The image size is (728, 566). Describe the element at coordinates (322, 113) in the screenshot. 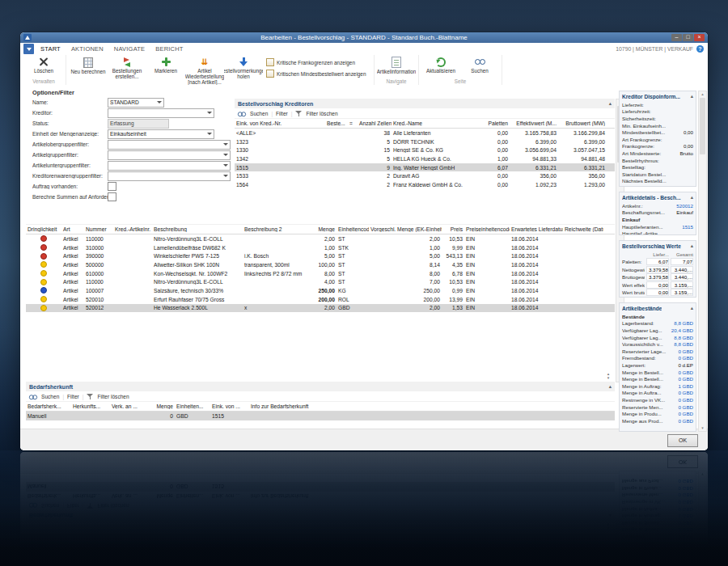

I see `kreditoren-clear-filter-button: Filter löschen` at that location.